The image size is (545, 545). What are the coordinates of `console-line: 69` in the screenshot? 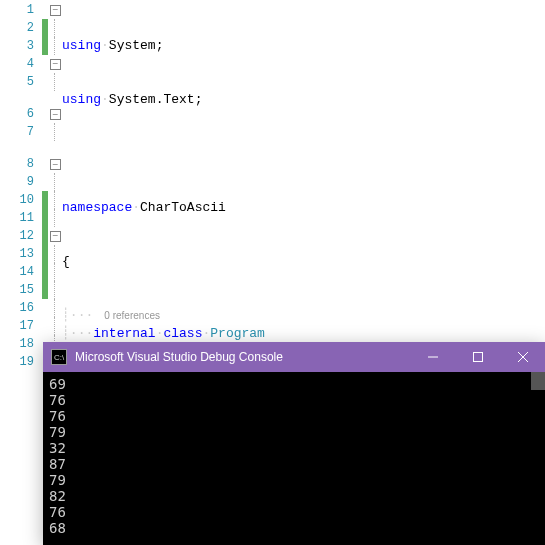 It's located at (294, 384).